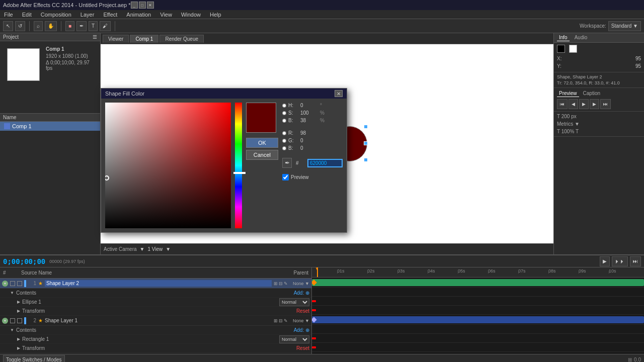 The height and width of the screenshot is (362, 644). What do you see at coordinates (287, 163) in the screenshot?
I see `eyedropper-btn: ✒` at bounding box center [287, 163].